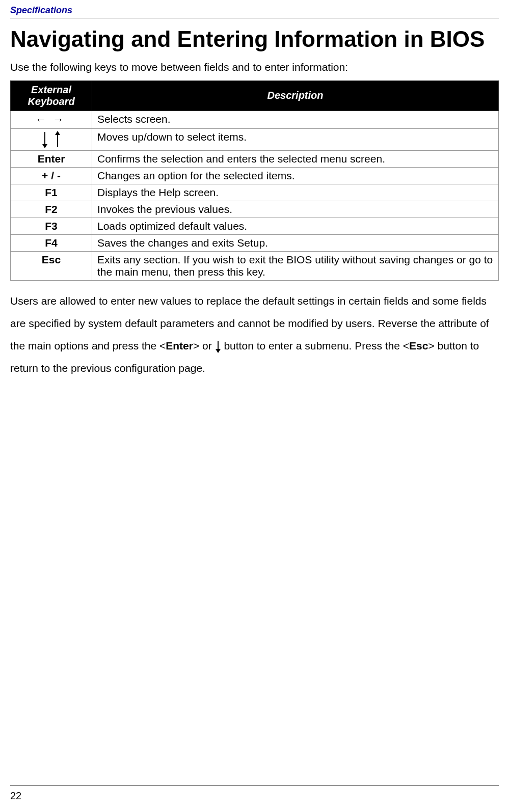 The height and width of the screenshot is (812, 509). I want to click on desc-cell: Changes an option for the selected items…, so click(296, 175).